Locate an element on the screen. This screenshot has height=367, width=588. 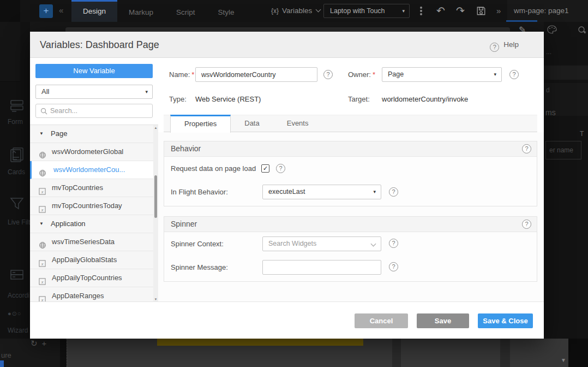
tab-script: Script is located at coordinates (185, 11).